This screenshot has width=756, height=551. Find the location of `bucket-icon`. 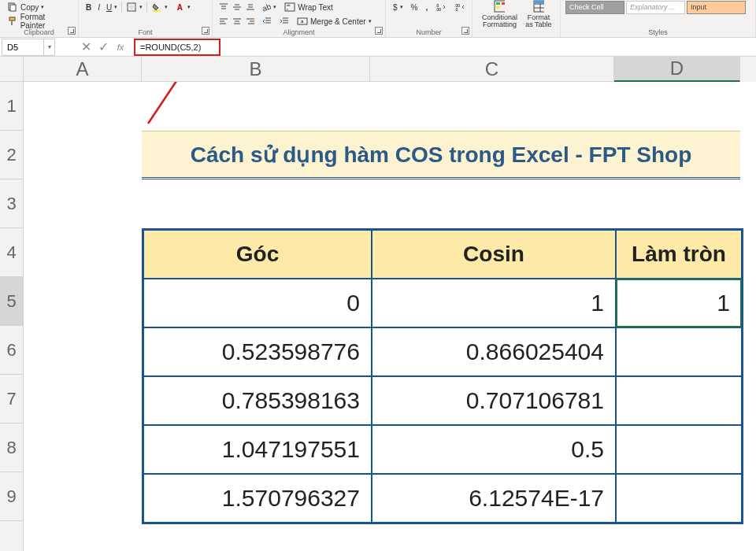

bucket-icon is located at coordinates (157, 7).